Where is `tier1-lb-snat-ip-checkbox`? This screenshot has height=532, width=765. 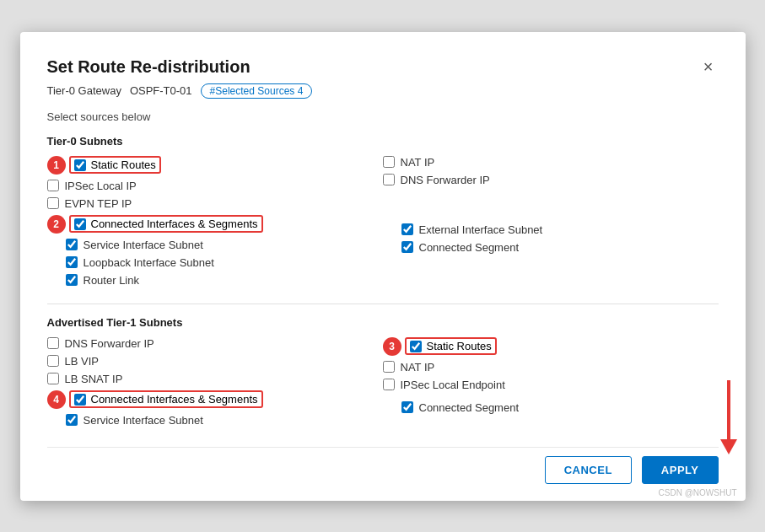 tier1-lb-snat-ip-checkbox is located at coordinates (53, 379).